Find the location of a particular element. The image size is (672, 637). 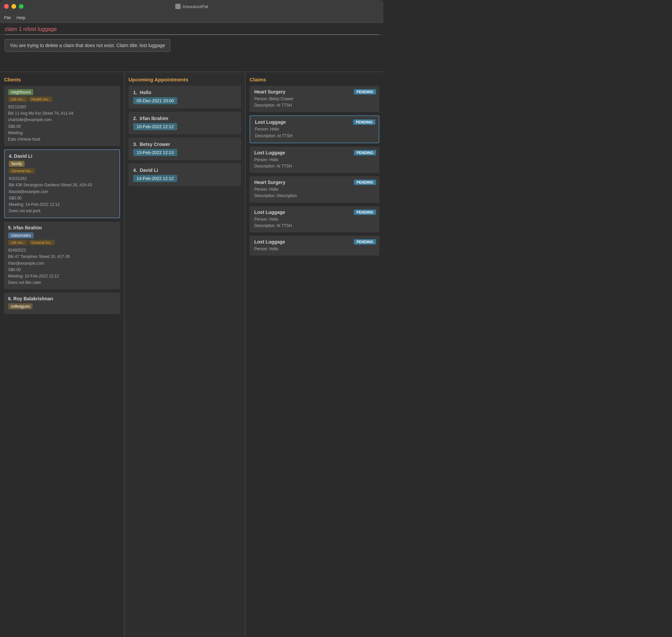

clients-title: Clients is located at coordinates (62, 79).